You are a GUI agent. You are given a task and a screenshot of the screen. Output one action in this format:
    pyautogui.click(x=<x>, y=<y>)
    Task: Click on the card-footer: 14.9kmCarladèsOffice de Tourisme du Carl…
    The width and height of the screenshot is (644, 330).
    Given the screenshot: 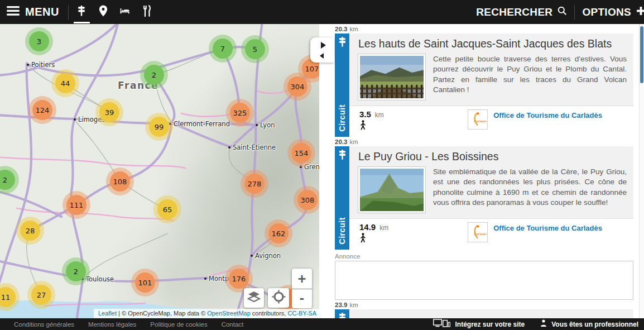 What is the action you would take?
    pyautogui.click(x=491, y=234)
    